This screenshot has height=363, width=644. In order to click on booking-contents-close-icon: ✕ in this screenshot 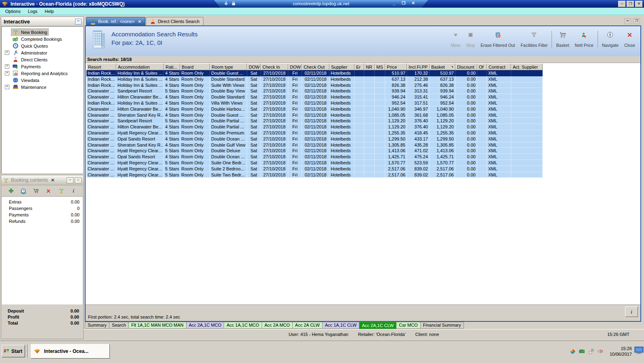, I will do `click(52, 180)`.